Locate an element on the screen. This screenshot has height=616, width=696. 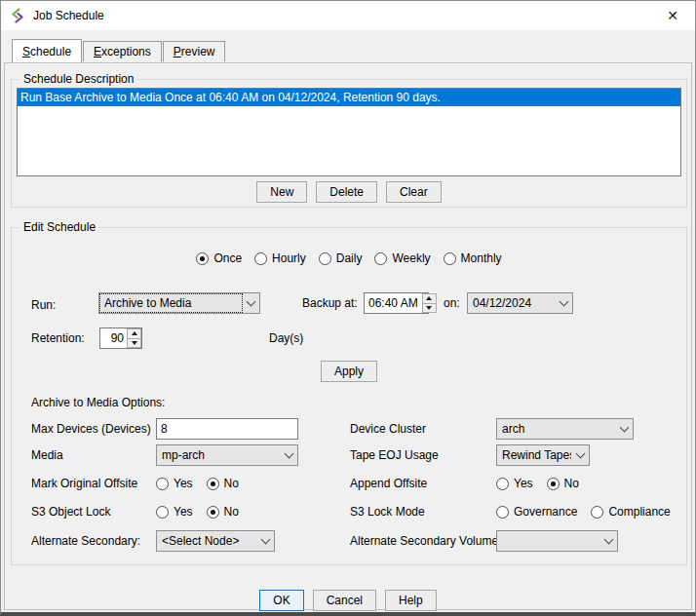
mark-original-offsite-no-radio: No is located at coordinates (222, 483).